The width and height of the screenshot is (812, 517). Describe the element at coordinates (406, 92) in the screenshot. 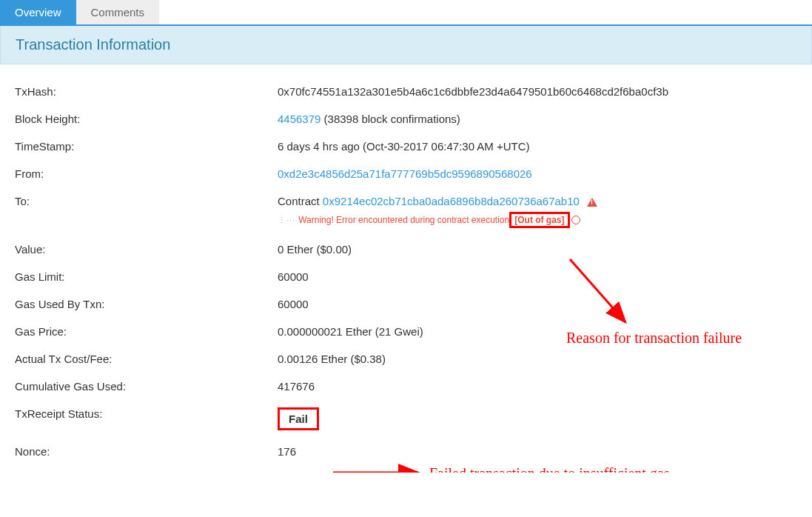

I see `row-txhash: TxHash: 0x70fc74551a132a301e5b4a6c1c6dbb…` at that location.